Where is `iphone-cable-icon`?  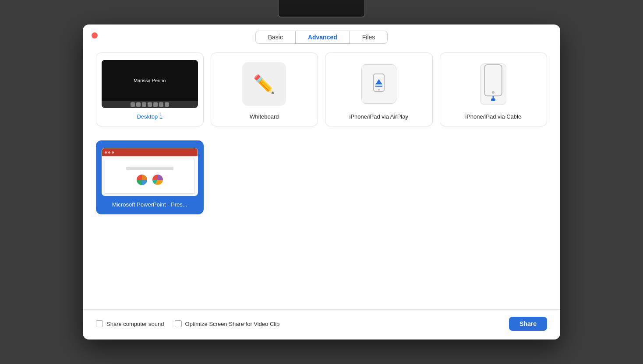
iphone-cable-icon is located at coordinates (493, 84).